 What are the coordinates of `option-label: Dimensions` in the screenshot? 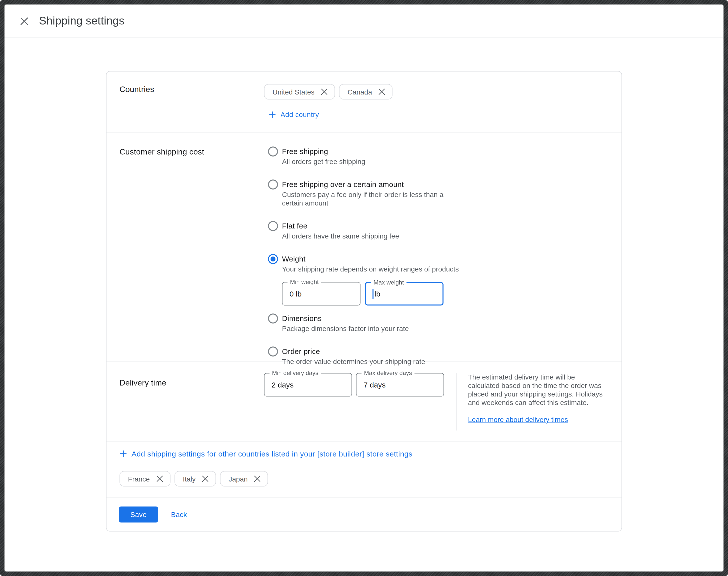 It's located at (345, 318).